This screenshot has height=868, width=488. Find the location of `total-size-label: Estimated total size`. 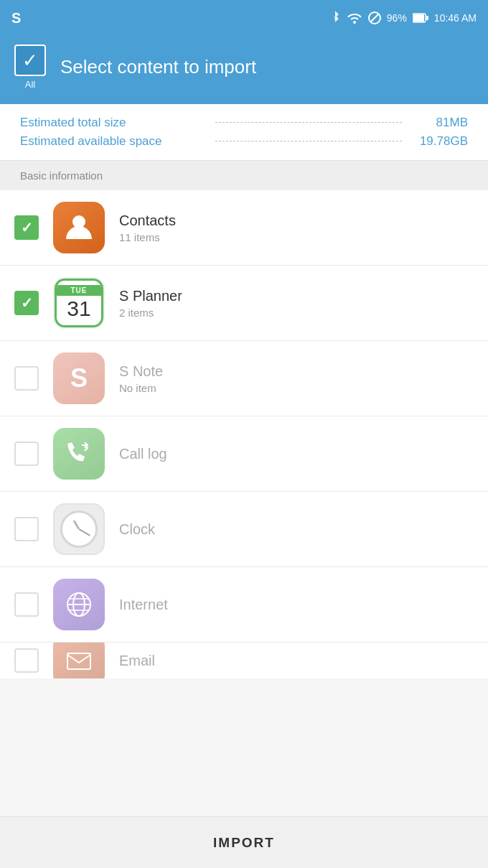

total-size-label: Estimated total size is located at coordinates (113, 123).